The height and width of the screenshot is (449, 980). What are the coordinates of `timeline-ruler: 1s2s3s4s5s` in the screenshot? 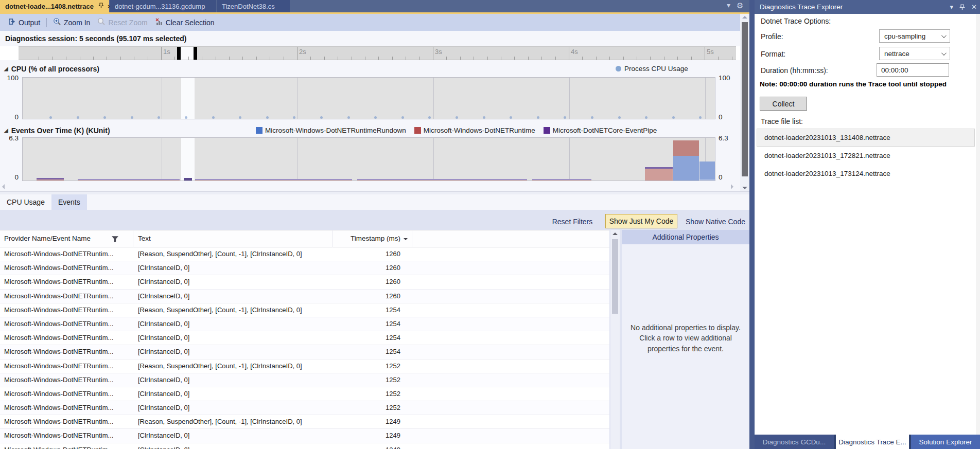 It's located at (375, 53).